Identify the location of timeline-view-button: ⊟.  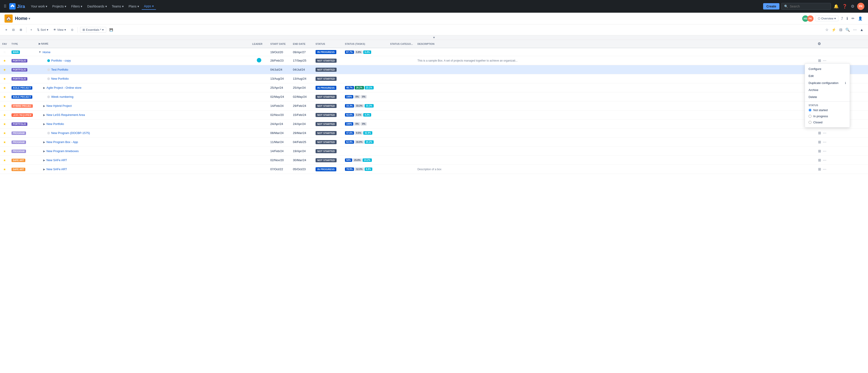
(13, 30).